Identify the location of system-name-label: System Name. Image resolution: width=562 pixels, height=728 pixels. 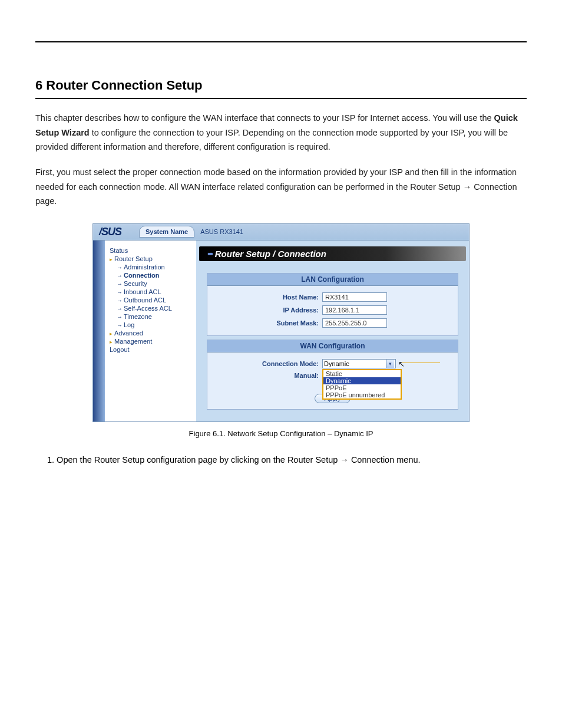
(167, 232).